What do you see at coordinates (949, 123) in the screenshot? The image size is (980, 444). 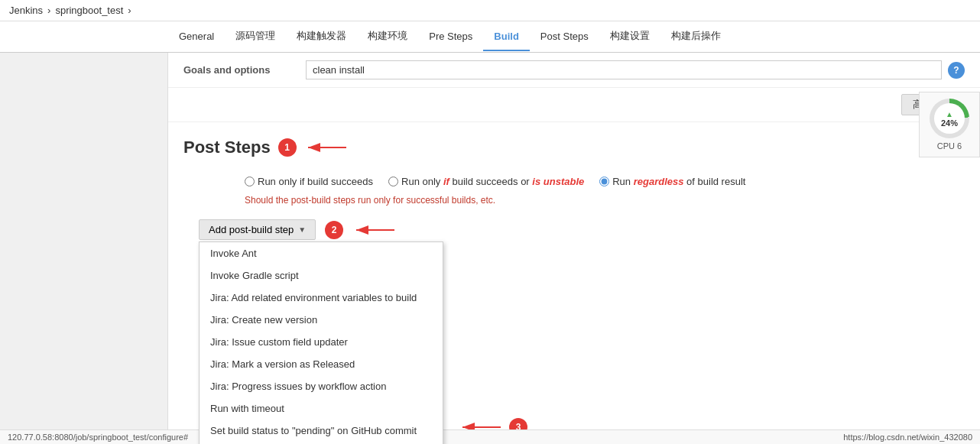 I see `cpu-percent: 24%` at bounding box center [949, 123].